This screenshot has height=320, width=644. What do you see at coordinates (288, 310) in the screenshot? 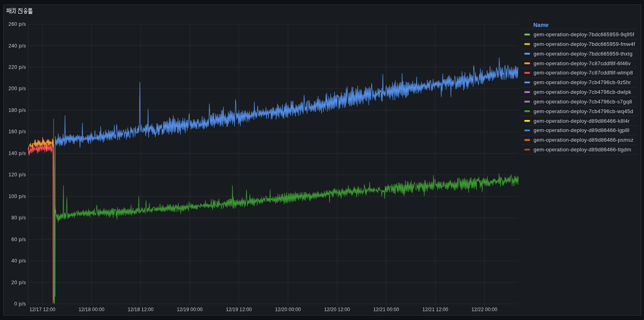
I see `svg-text: 12/20 00:00` at bounding box center [288, 310].